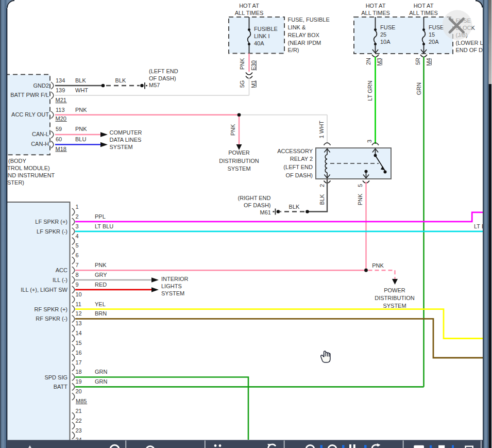 The height and width of the screenshot is (448, 492). Describe the element at coordinates (126, 132) in the screenshot. I see `svg-text: COMPUTER` at that location.